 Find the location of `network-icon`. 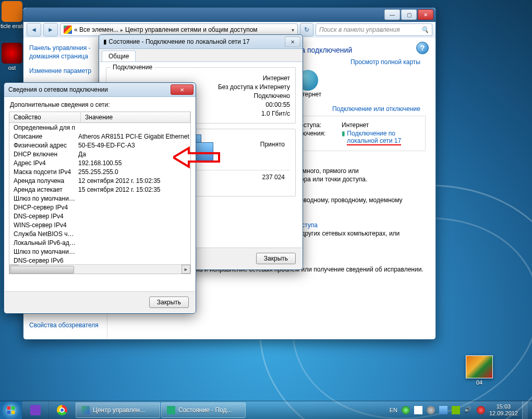

network-icon is located at coordinates (171, 410).